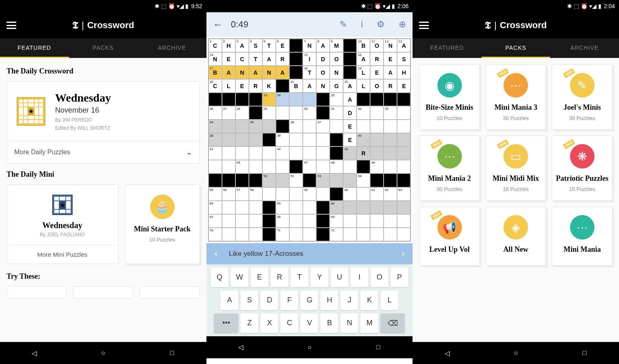 This screenshot has height=364, width=619. What do you see at coordinates (377, 194) in the screenshot?
I see `grid-cell: 61` at bounding box center [377, 194].